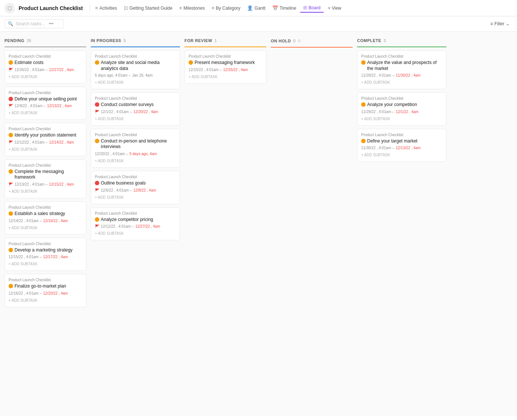 The image size is (517, 420). What do you see at coordinates (135, 65) in the screenshot?
I see `card-title-row: Analyze site and social media analytics …` at bounding box center [135, 65].